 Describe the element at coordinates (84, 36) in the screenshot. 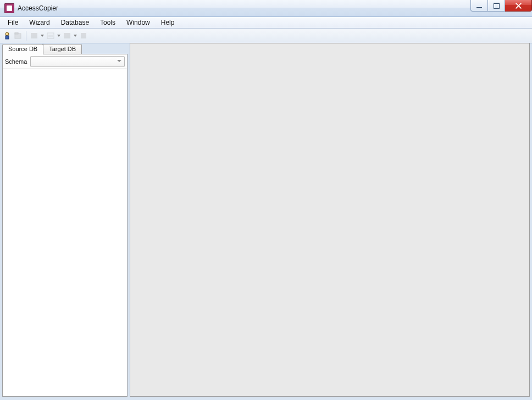

I see `toolbar-action4-icon` at that location.